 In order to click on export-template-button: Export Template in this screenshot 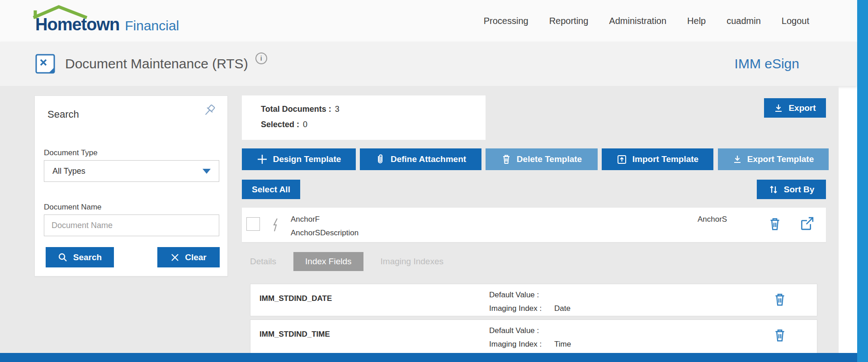, I will do `click(773, 159)`.